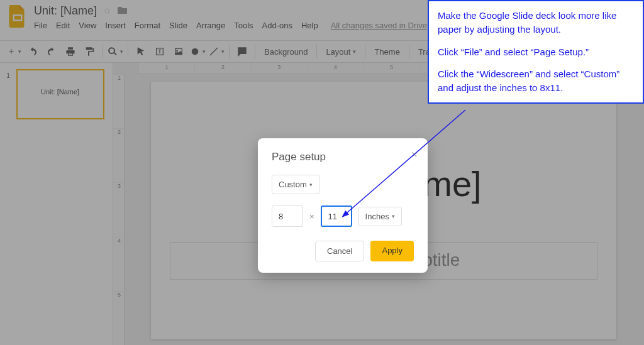 This screenshot has height=345, width=644. What do you see at coordinates (211, 25) in the screenshot?
I see `menu-arrange: Arrange` at bounding box center [211, 25].